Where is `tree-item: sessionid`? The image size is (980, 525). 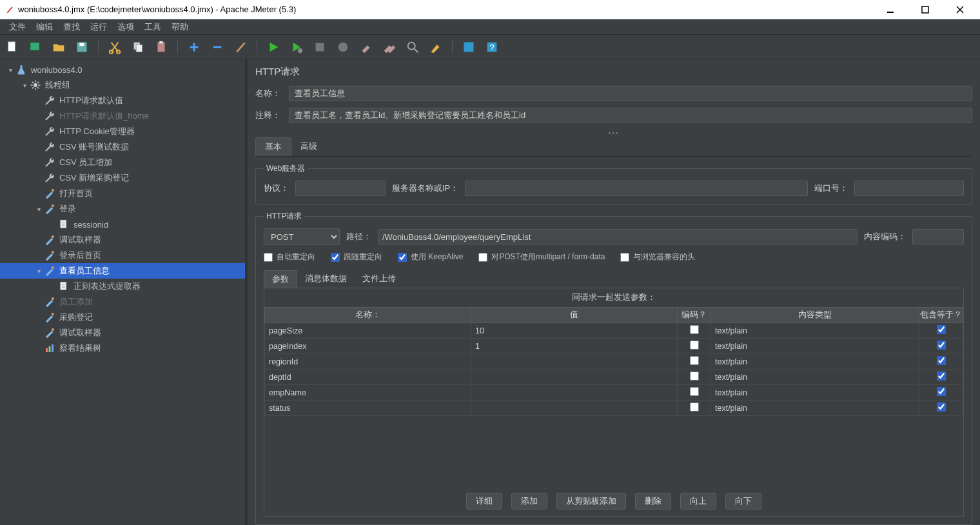
tree-item: sessionid is located at coordinates (122, 224).